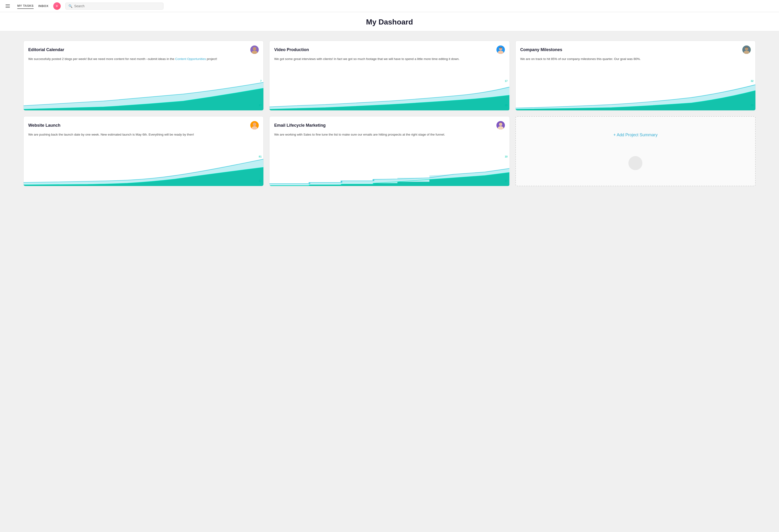  What do you see at coordinates (292, 50) in the screenshot?
I see `card-title-video: Video Production` at bounding box center [292, 50].